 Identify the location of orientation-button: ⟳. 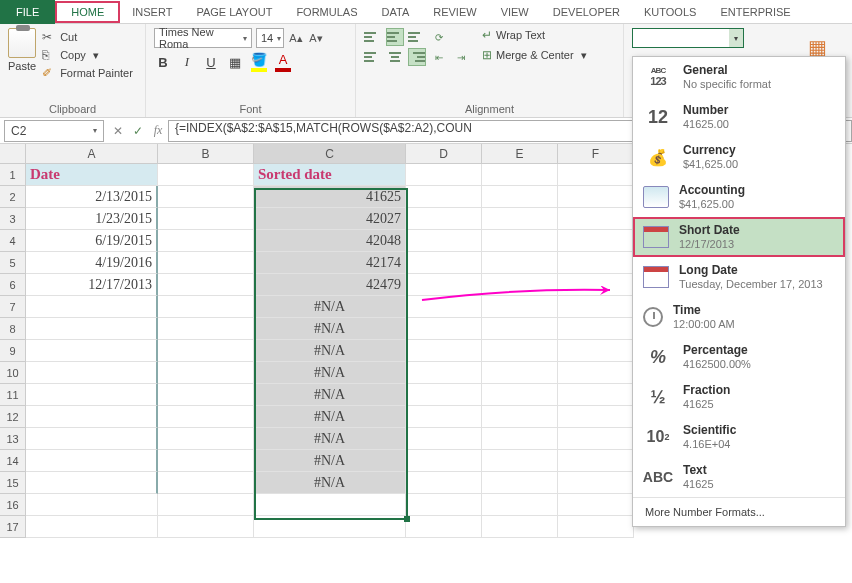
(439, 37).